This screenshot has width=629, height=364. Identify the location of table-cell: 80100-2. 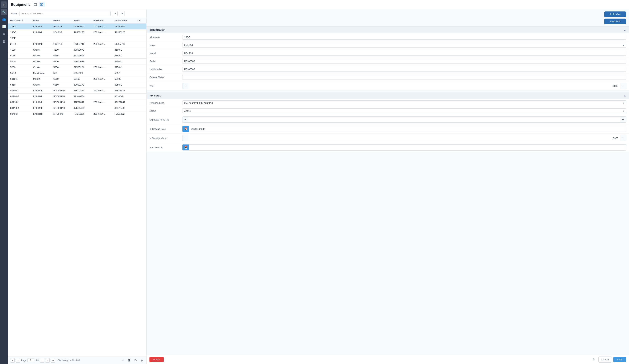
(124, 96).